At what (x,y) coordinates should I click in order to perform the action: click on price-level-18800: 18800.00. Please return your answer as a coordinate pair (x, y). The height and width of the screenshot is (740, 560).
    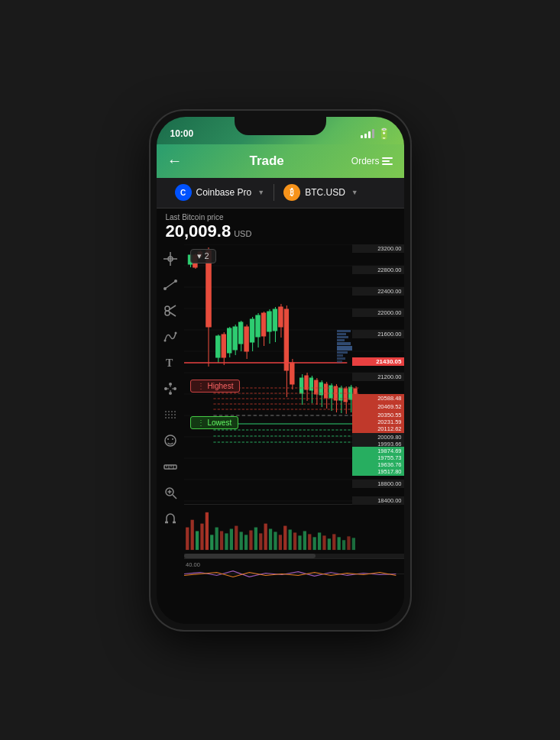
    Looking at the image, I should click on (378, 484).